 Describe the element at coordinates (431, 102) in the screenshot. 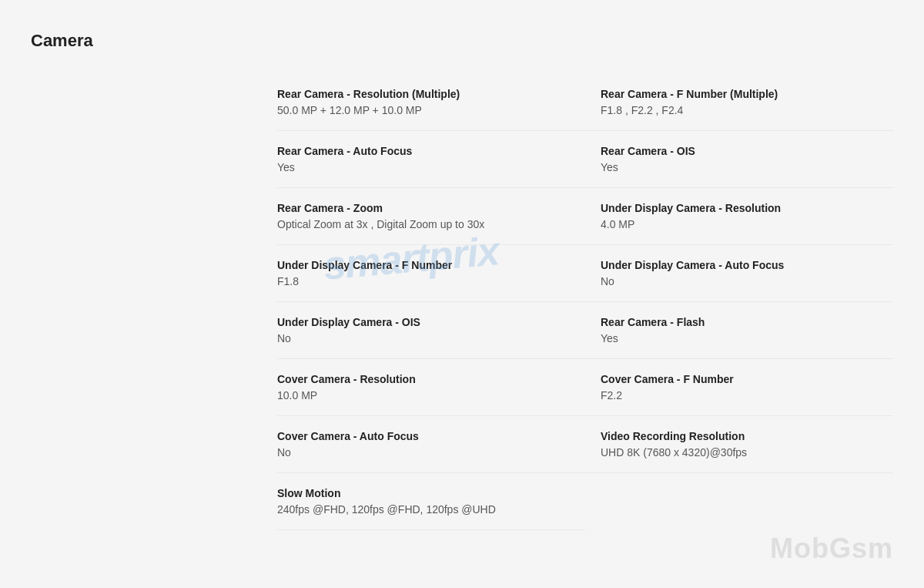

I see `spec-item: Rear Camera - Resolution (Multiple)50.0 …` at that location.